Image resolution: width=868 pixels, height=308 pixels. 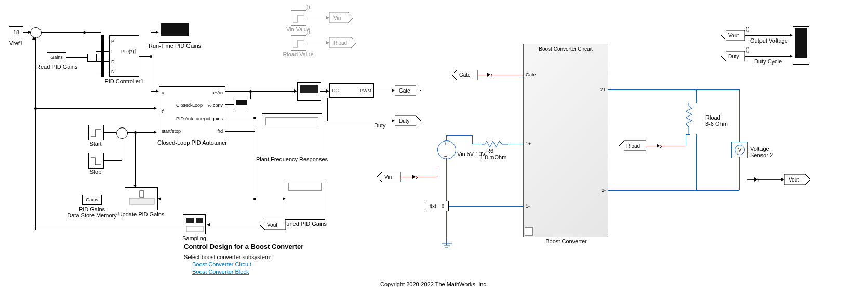 I want to click on sampling-block, so click(x=194, y=224).